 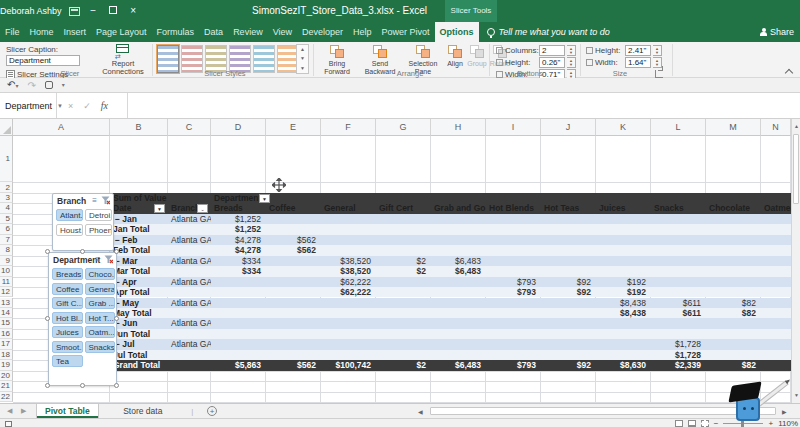 What do you see at coordinates (404, 128) in the screenshot?
I see `column-header-G: G` at bounding box center [404, 128].